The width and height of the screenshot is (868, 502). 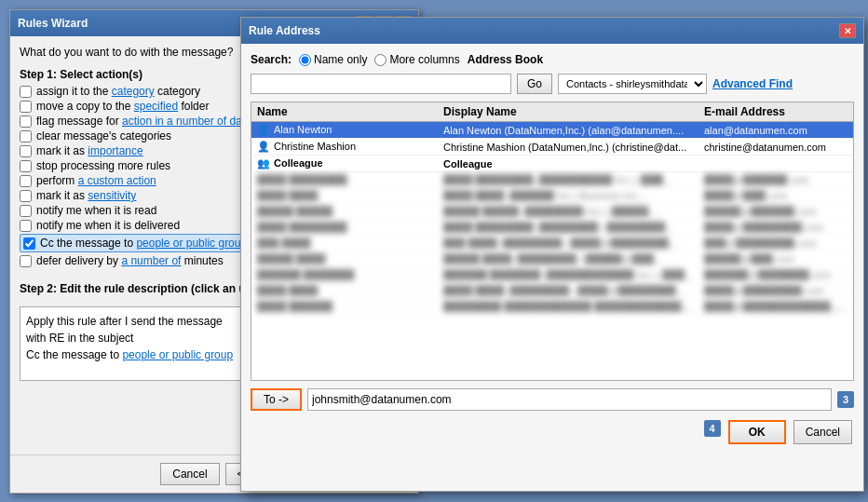 What do you see at coordinates (552, 212) in the screenshot?
I see `table-row: █████ █████ █████ █████ (████████ Inc.) …` at bounding box center [552, 212].